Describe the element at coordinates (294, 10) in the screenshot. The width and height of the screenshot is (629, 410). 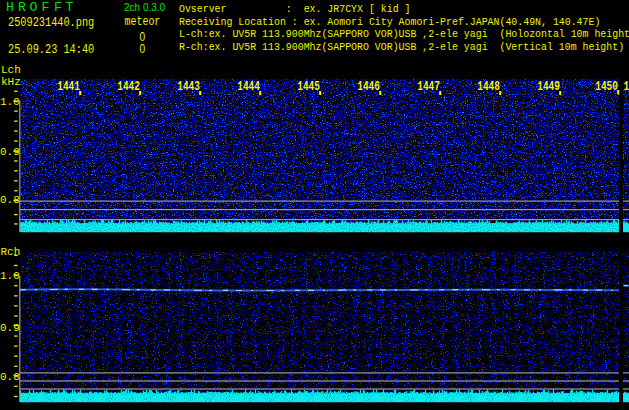
I see `svg-text:Ovserver : ex. JR7CY: Ovserver : ex. JR7CYX [ kid ]` at that location.